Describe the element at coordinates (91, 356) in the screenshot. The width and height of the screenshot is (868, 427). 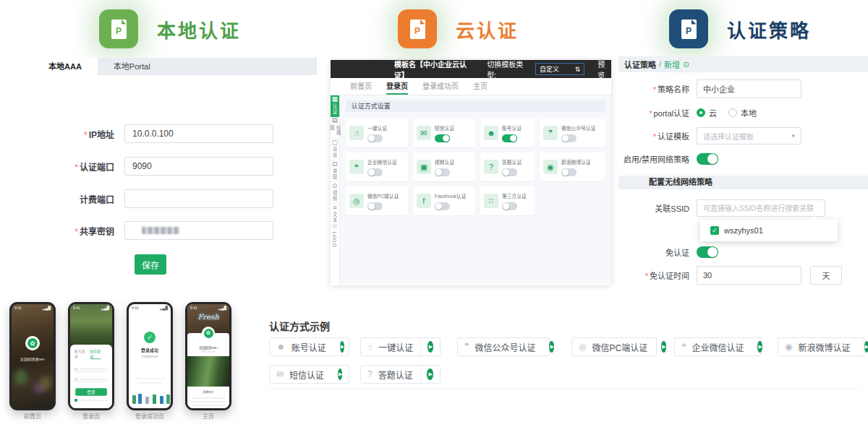
I see `phone-login-page: 9:41▂▄█ 账号登录 短信登录 登录` at that location.